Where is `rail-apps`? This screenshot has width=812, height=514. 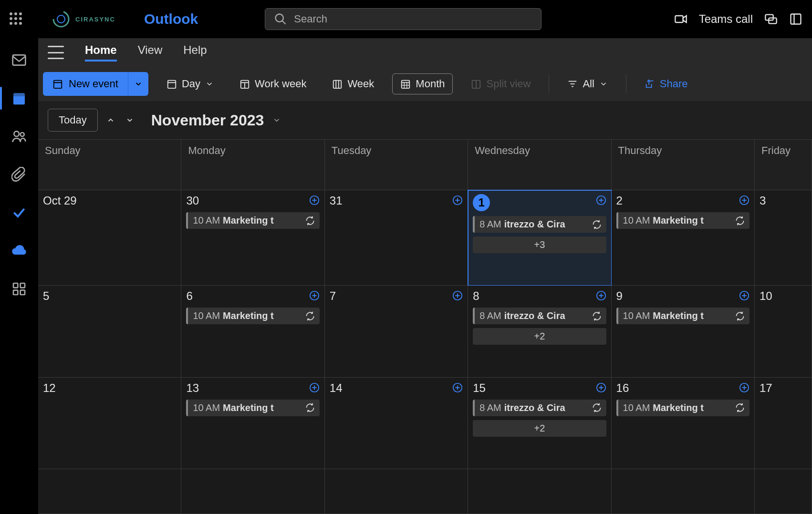
rail-apps is located at coordinates (19, 289).